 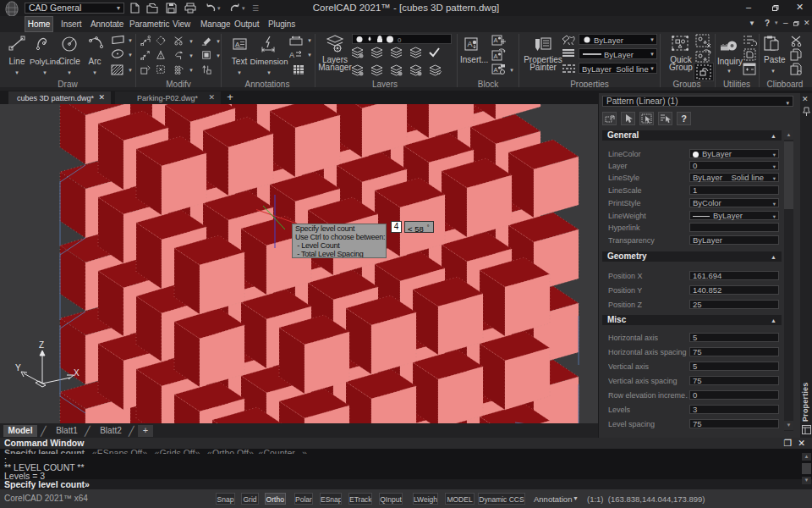 What do you see at coordinates (41, 345) in the screenshot?
I see `svg-text: Z` at bounding box center [41, 345].